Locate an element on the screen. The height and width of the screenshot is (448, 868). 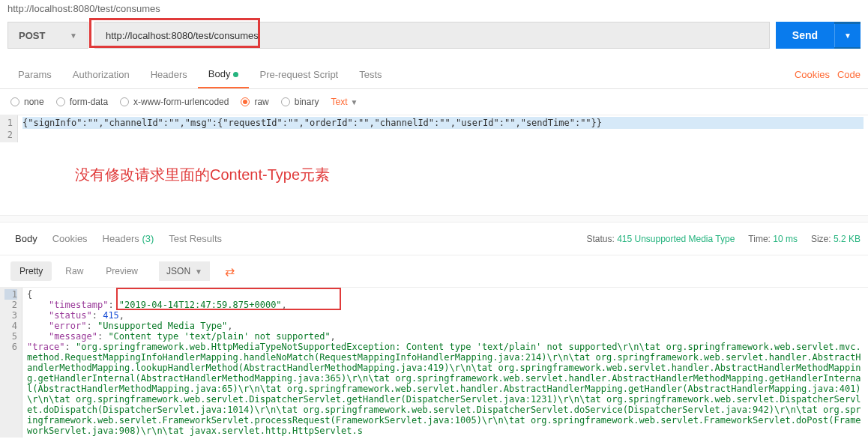
code-line is located at coordinates (443, 135).